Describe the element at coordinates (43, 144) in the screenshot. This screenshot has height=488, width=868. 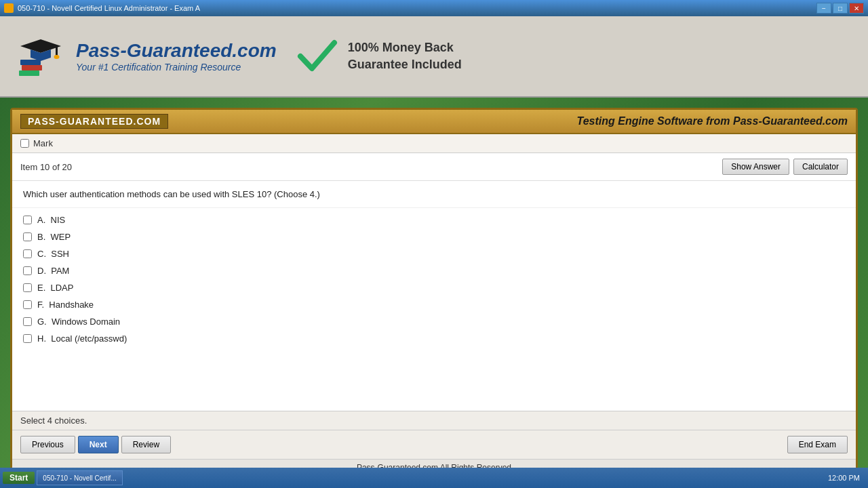
I see `mark-label: Mark` at that location.